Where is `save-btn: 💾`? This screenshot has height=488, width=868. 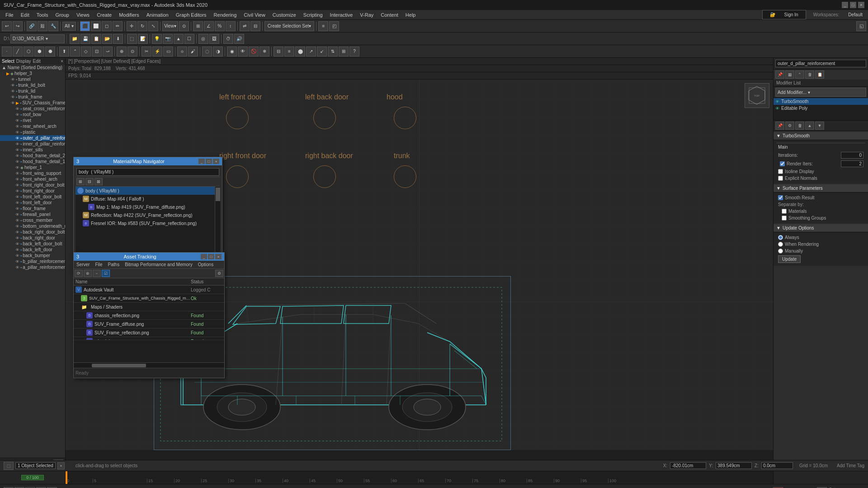
save-btn: 💾 is located at coordinates (85, 39).